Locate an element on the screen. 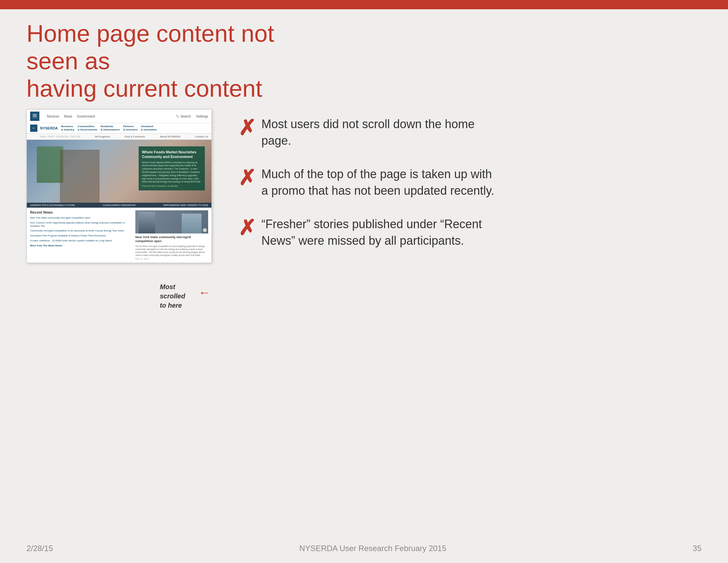  mockup-topnav: NEW YORK STATE Services News Government … is located at coordinates (119, 116).